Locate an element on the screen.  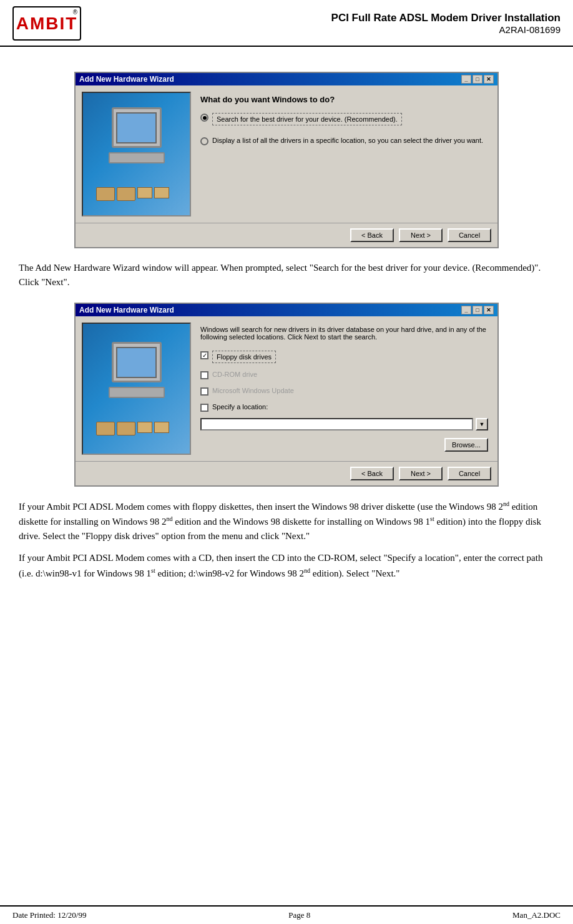
doc-subtitle: A2RAI-081699 is located at coordinates (446, 30).